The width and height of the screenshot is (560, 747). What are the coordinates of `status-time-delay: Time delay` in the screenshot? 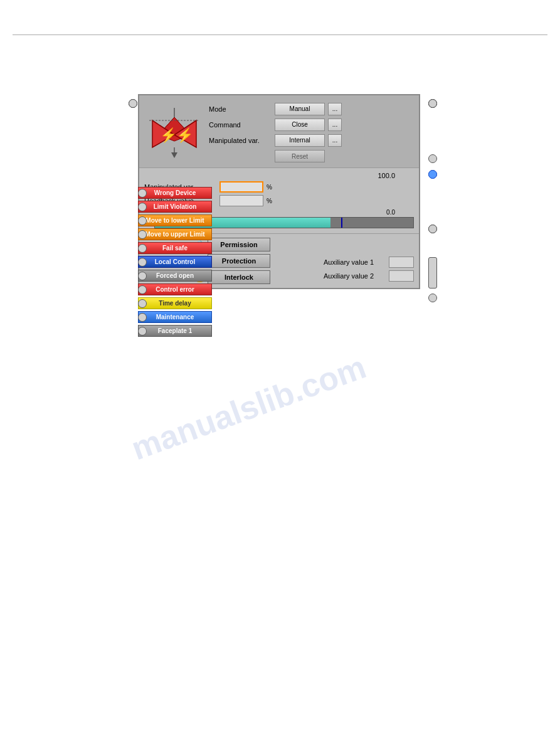 It's located at (175, 304).